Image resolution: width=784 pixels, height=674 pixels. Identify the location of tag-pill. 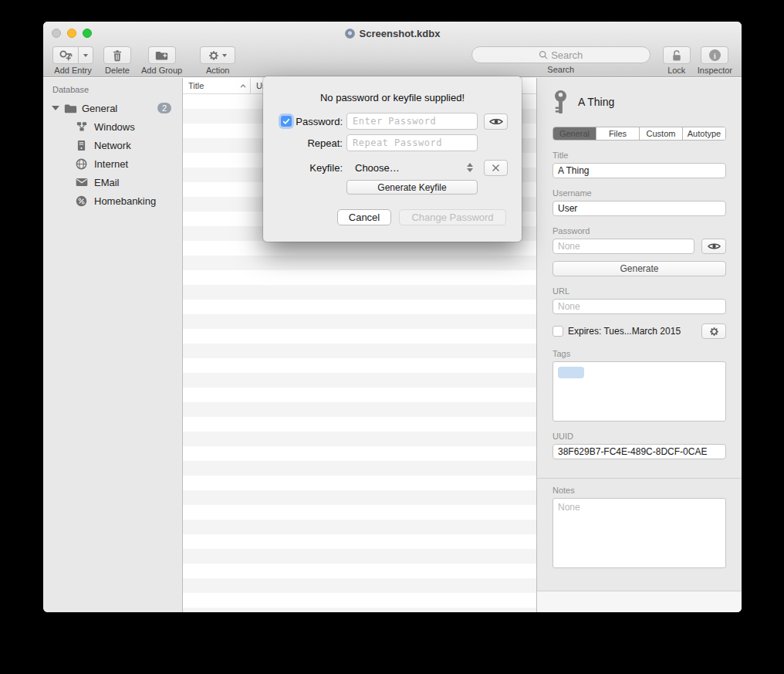
(571, 372).